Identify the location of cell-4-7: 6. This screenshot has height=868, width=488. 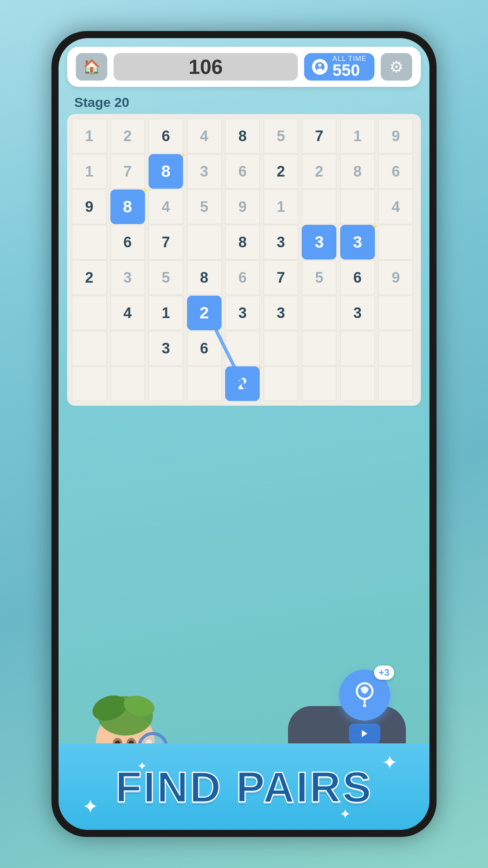
(358, 278).